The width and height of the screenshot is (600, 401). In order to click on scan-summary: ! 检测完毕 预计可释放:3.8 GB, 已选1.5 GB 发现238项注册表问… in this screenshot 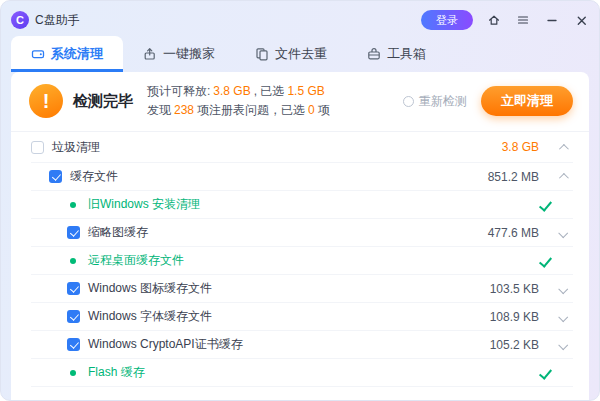, I will do `click(300, 100)`.